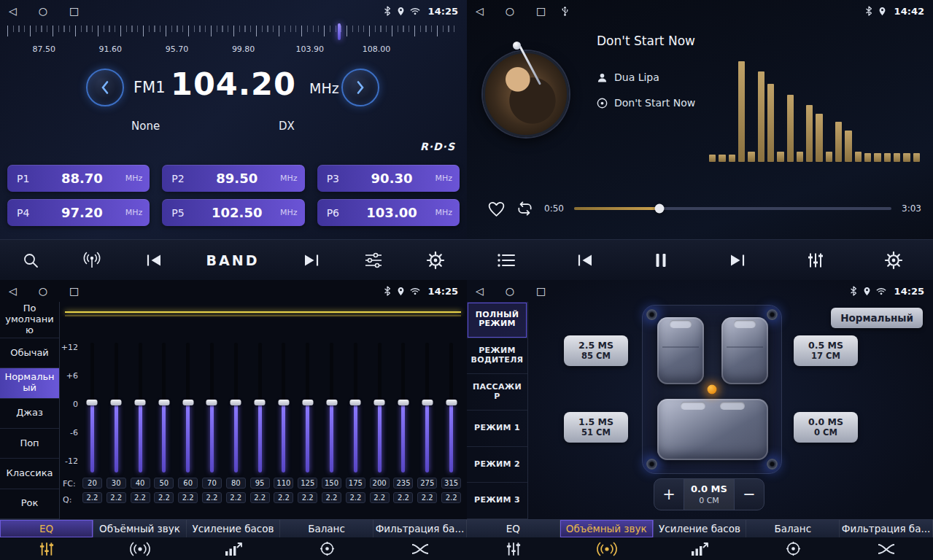 The height and width of the screenshot is (560, 933). I want to click on decrease-delay-button: −, so click(749, 494).